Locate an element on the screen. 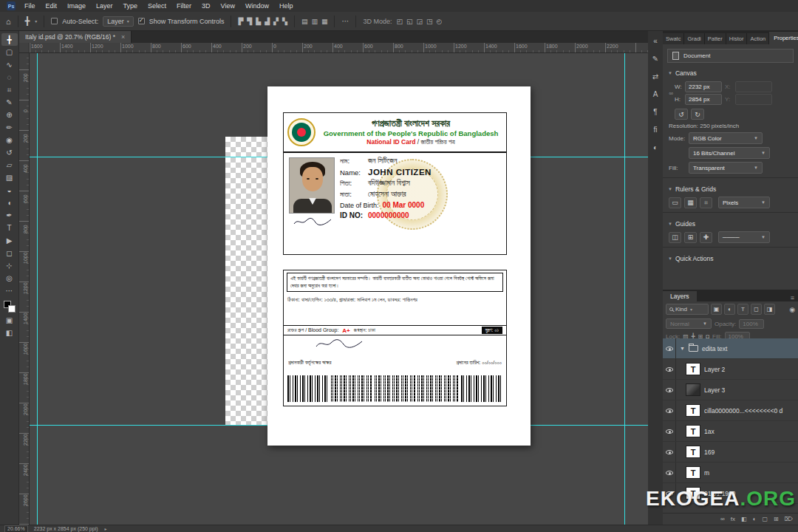 The width and height of the screenshot is (798, 532). color-swatches is located at coordinates (10, 307).